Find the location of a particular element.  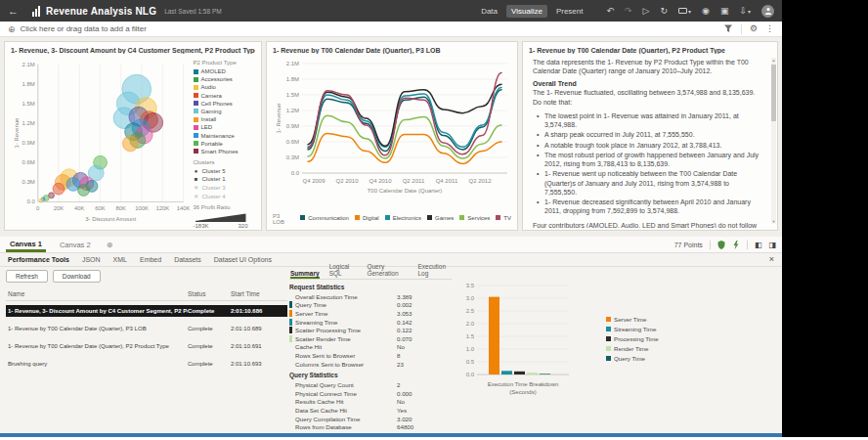

kebab-menu-icon: ⋮ is located at coordinates (770, 29).